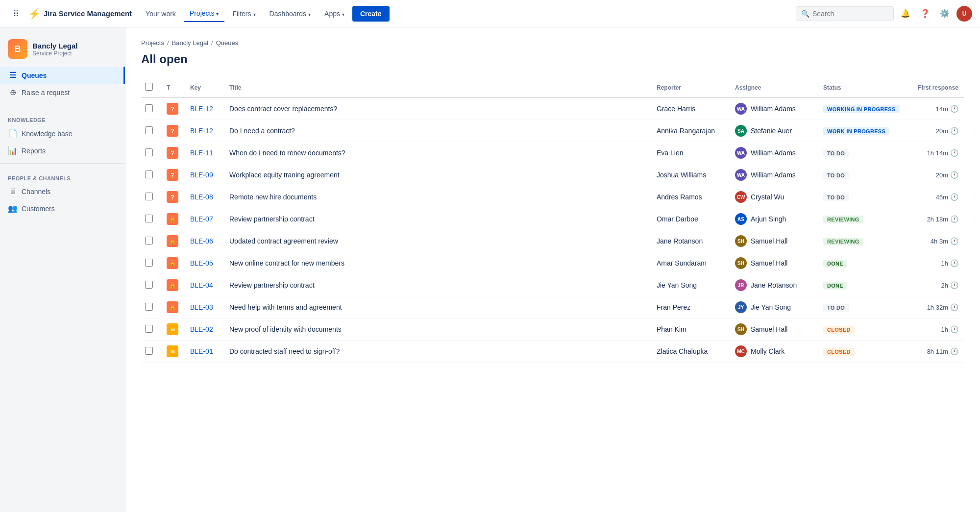  I want to click on sidebar-item-queues: ☰ Queues, so click(63, 75).